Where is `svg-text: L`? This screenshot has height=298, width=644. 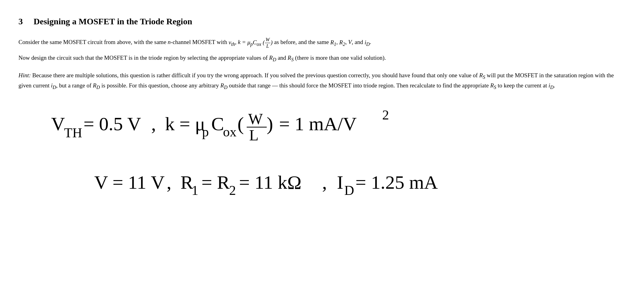
svg-text: L is located at coordinates (254, 135).